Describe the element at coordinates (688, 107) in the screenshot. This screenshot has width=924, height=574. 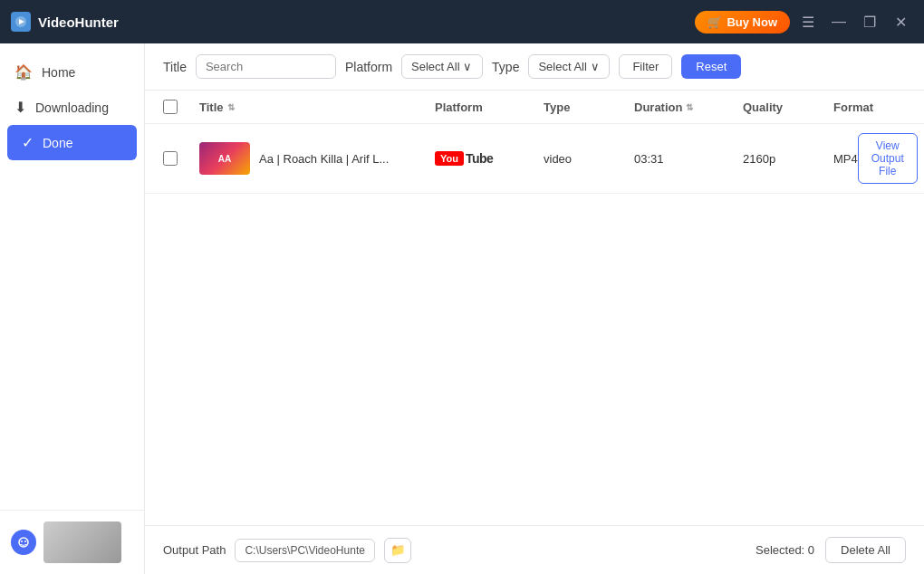
I see `col-duration: Duration ⇅` at that location.